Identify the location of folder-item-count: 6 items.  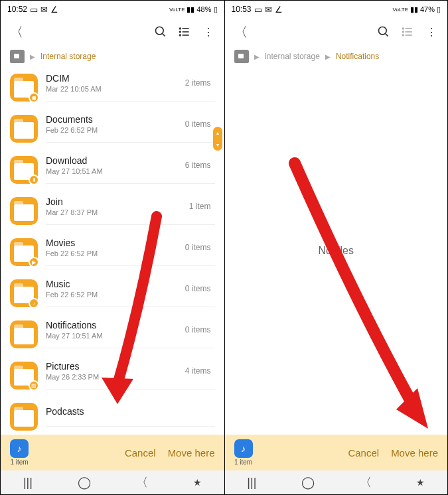
(198, 165).